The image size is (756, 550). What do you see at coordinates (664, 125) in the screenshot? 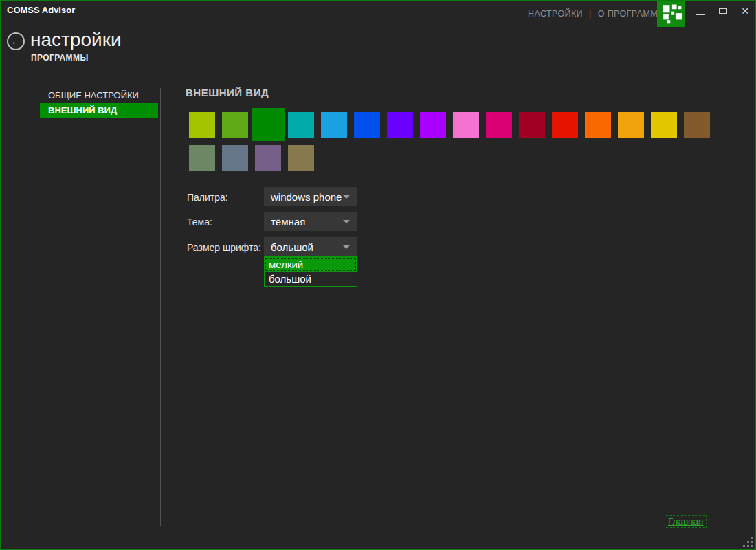
I see `palette-swatch-yellow` at bounding box center [664, 125].